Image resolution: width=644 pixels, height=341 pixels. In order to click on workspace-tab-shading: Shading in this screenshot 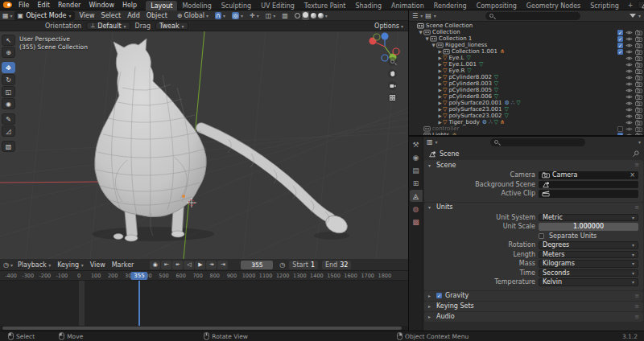, I will do `click(369, 6)`.